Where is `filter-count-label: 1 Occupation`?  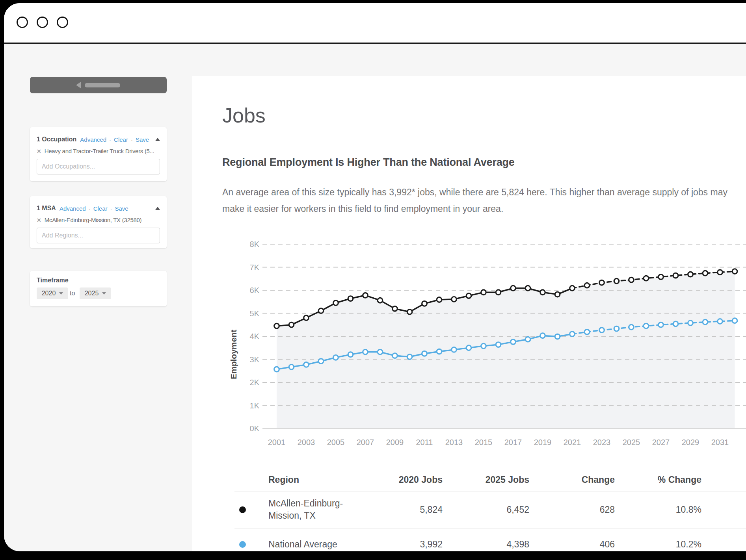 filter-count-label: 1 Occupation is located at coordinates (57, 139).